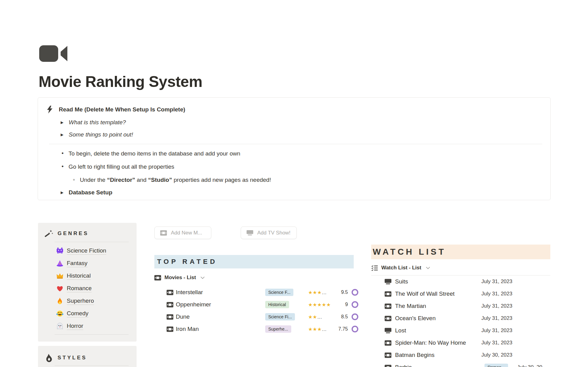  Describe the element at coordinates (79, 276) in the screenshot. I see `genre-link: Historical` at that location.